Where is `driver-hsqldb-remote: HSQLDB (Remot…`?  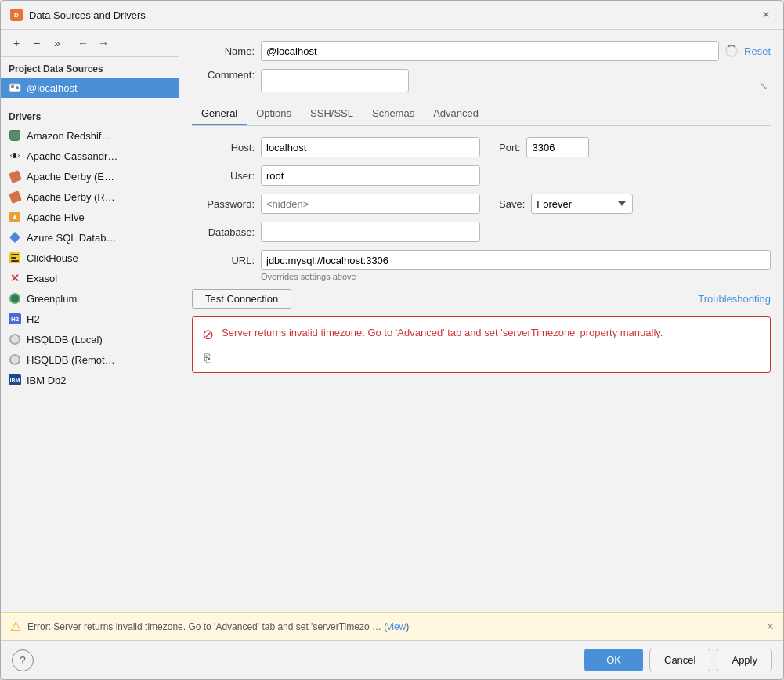 driver-hsqldb-remote: HSQLDB (Remot… is located at coordinates (89, 360).